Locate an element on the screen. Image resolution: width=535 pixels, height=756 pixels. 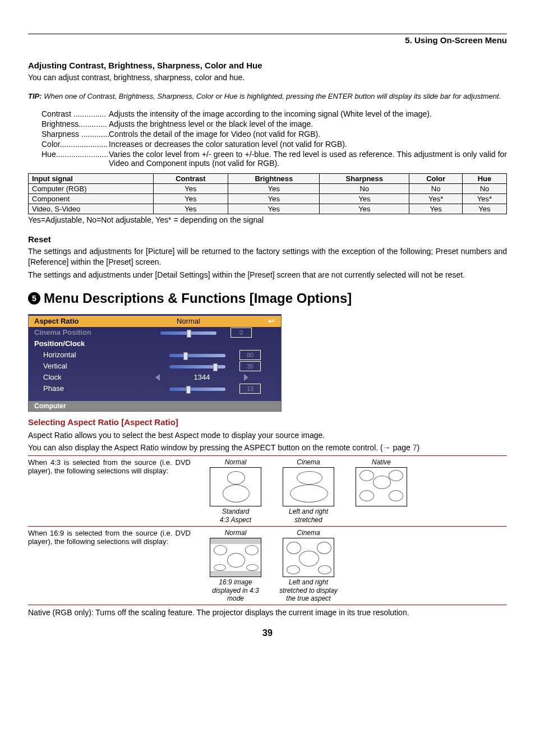
thumb-169-normal is located at coordinates (236, 557).